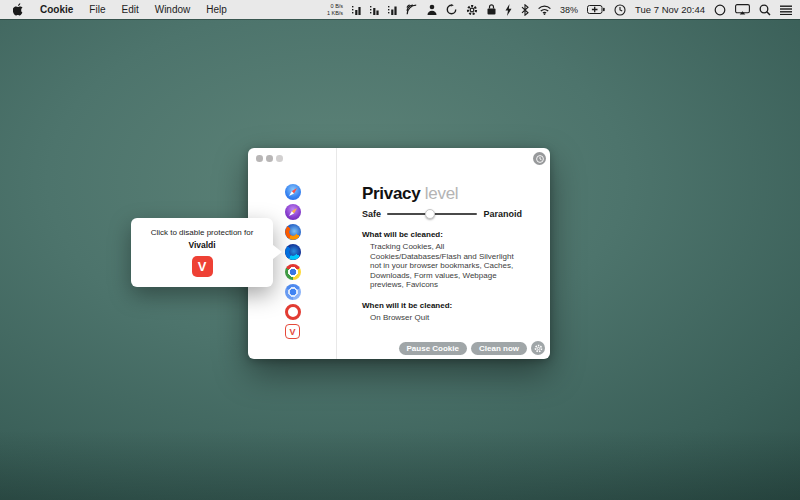 The width and height of the screenshot is (800, 500). Describe the element at coordinates (293, 192) in the screenshot. I see `browser-icon-safari` at that location.